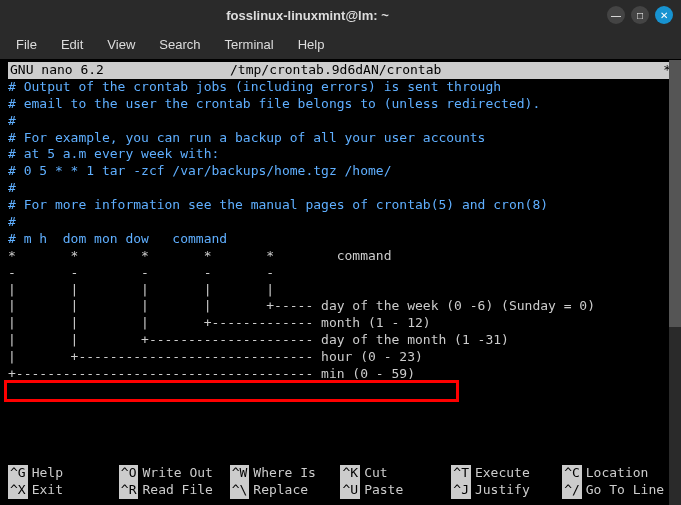 Image resolution: width=681 pixels, height=505 pixels. What do you see at coordinates (616, 15) in the screenshot?
I see `minimize-button: —` at bounding box center [616, 15].